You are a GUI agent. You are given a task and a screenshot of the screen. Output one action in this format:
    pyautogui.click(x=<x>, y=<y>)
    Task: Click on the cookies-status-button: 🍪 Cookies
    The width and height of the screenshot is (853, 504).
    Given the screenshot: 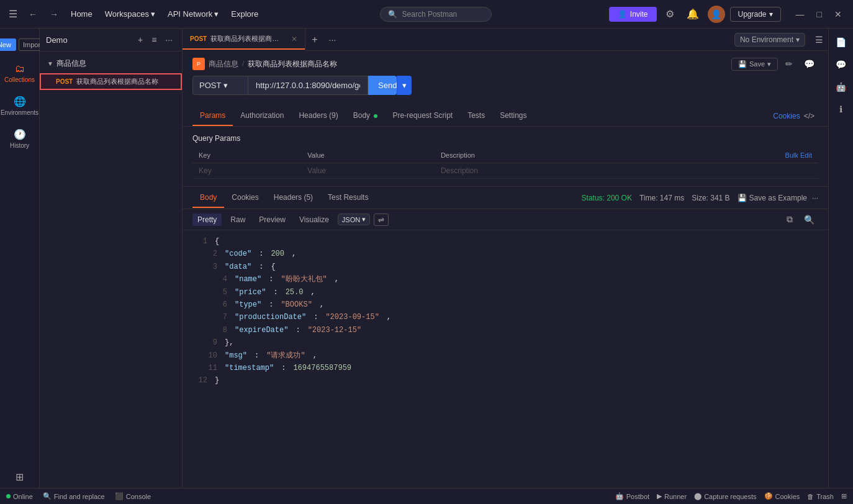 What is the action you would take?
    pyautogui.click(x=782, y=497)
    